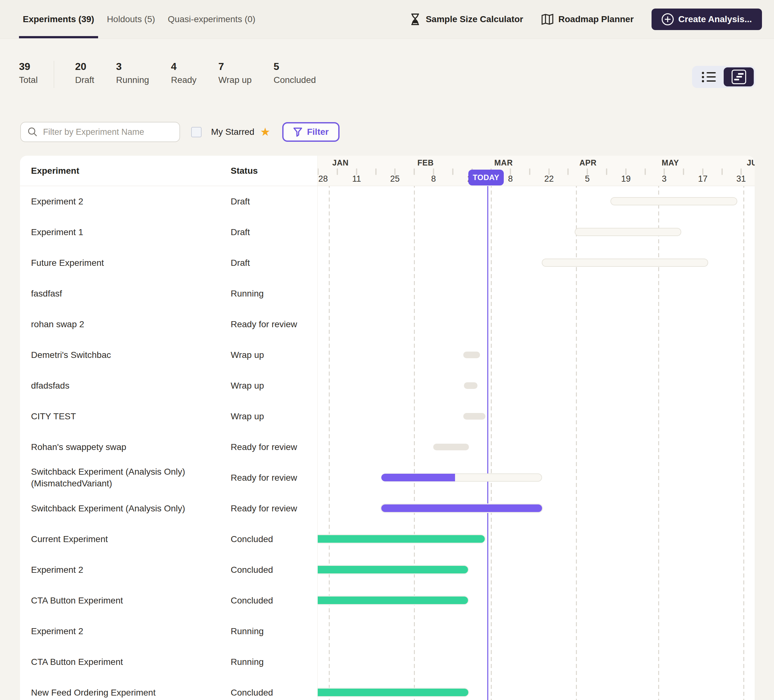 This screenshot has height=700, width=774. Describe the element at coordinates (486, 177) in the screenshot. I see `today-badge: TODAY` at that location.